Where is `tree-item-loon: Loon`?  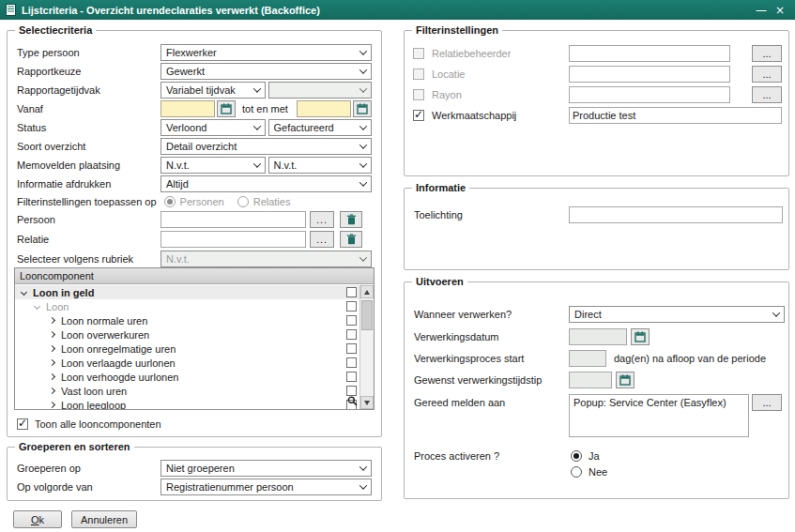 tree-item-loon: Loon is located at coordinates (188, 306).